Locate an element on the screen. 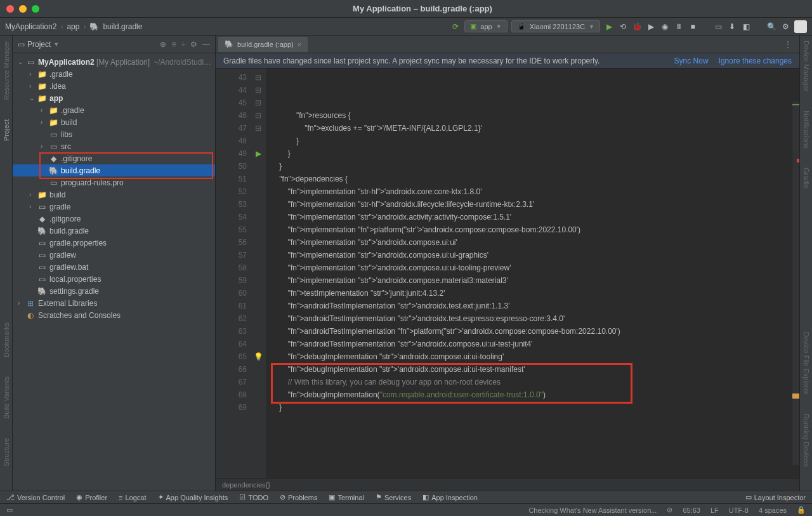 The height and width of the screenshot is (516, 812). error-stripe is located at coordinates (796, 283).